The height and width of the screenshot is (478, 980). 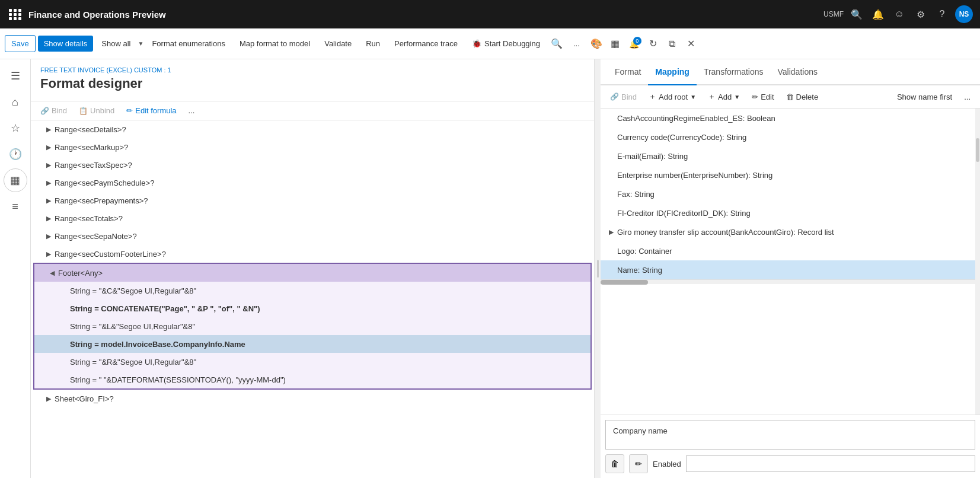 I want to click on show-details-button: Show details, so click(x=66, y=44).